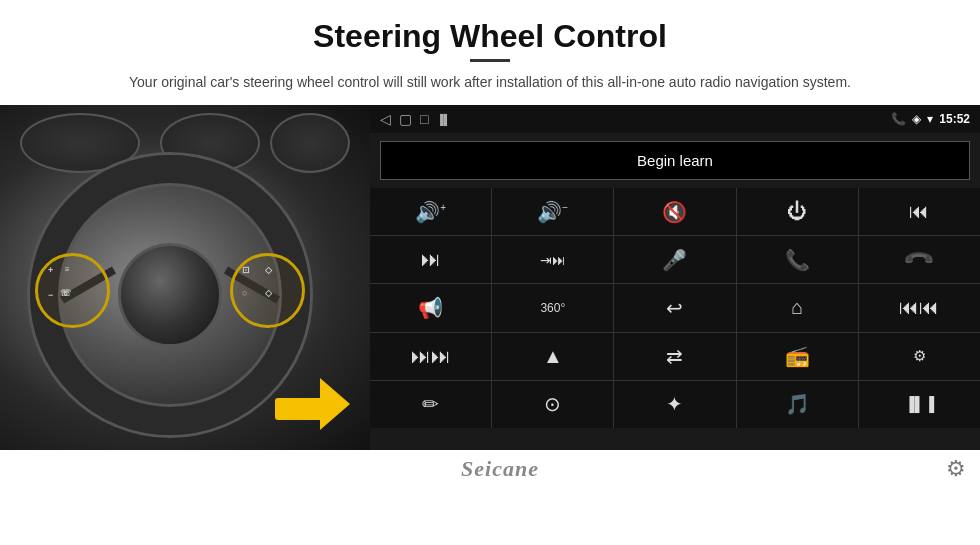 The height and width of the screenshot is (545, 980). Describe the element at coordinates (386, 119) in the screenshot. I see `back-nav-icon: ◁` at that location.